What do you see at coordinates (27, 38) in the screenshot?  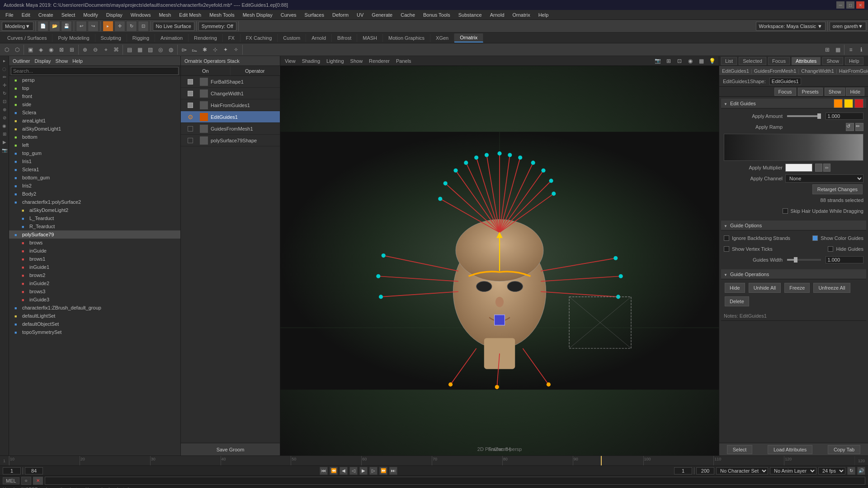 I see `tab-item-0: Curves / Surfaces` at bounding box center [27, 38].